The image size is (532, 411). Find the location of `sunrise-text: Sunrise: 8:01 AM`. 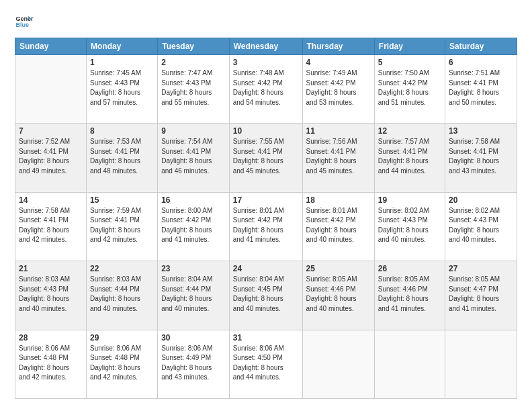

sunrise-text: Sunrise: 8:01 AM is located at coordinates (332, 211).